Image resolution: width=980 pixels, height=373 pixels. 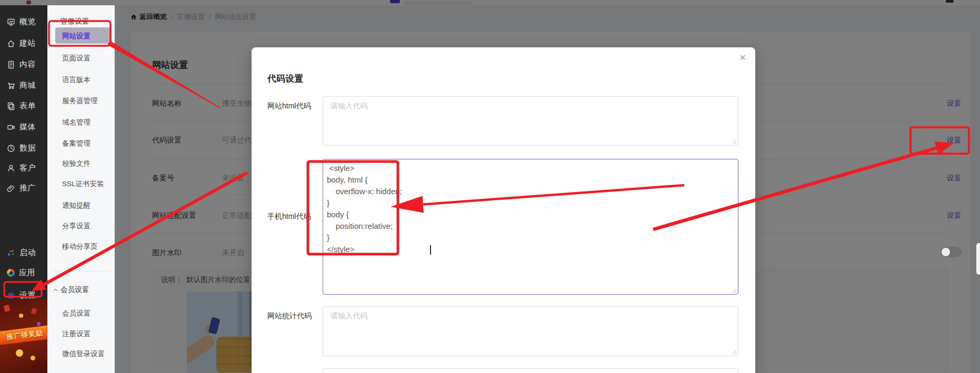 I want to click on submenu-item-share-settings: 分享设置, so click(x=76, y=226).